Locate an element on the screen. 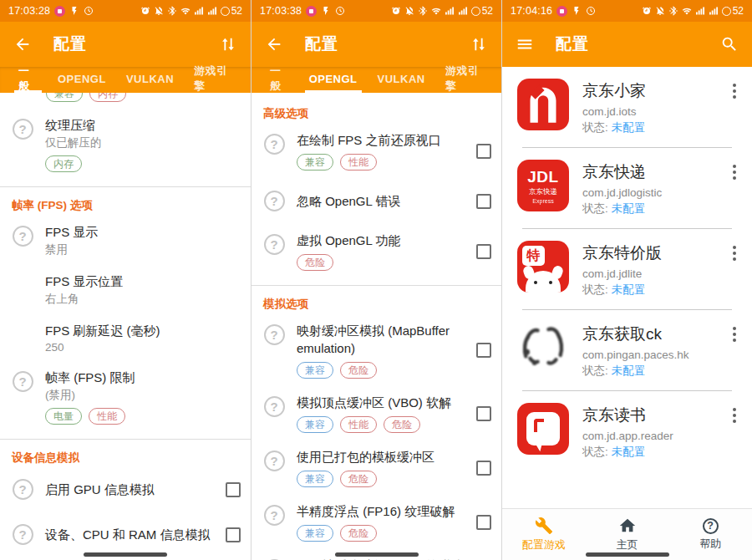 Image resolution: width=752 pixels, height=560 pixels. nav-help: ? 帮助 is located at coordinates (710, 535).